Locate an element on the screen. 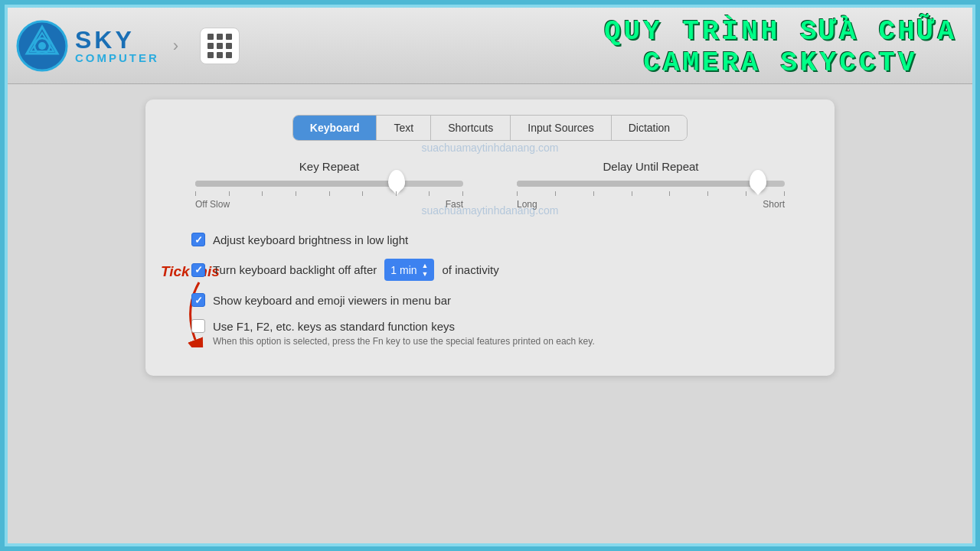 The width and height of the screenshot is (980, 551). checkbox-fn-keys is located at coordinates (198, 326).